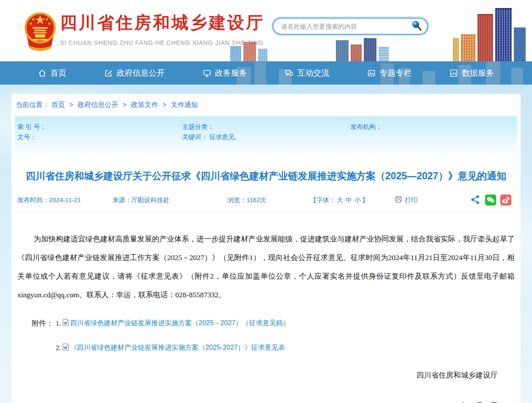 The height and width of the screenshot is (403, 532). What do you see at coordinates (506, 204) in the screenshot?
I see `weibo-icon` at bounding box center [506, 204].